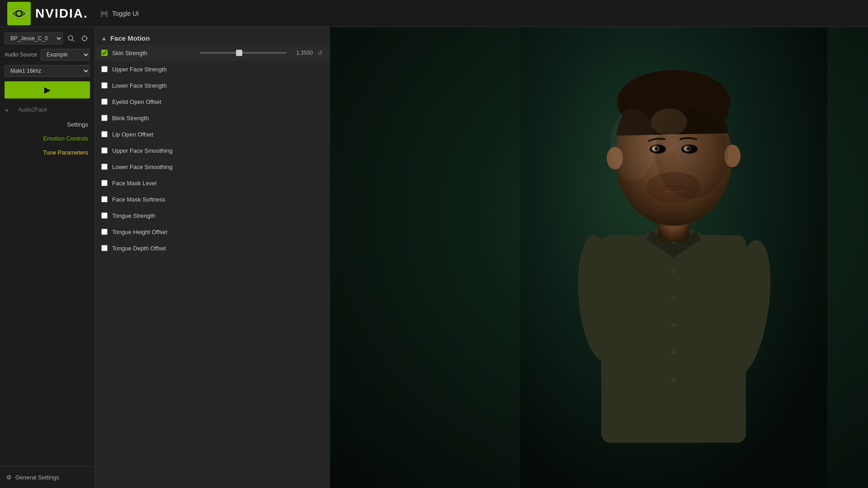 This screenshot has height=488, width=868. Describe the element at coordinates (212, 248) in the screenshot. I see `param-row-tongue_depth_offset: Tongue Depth Offset` at that location.